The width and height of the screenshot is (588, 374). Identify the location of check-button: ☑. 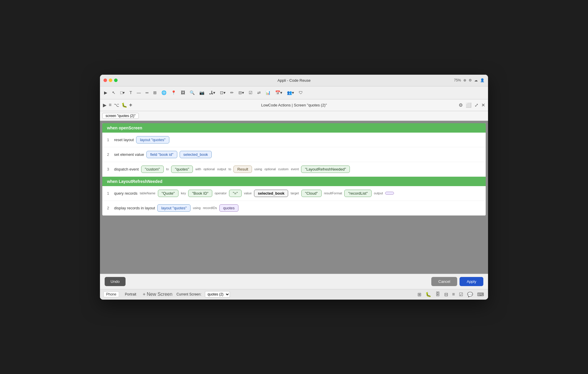
(250, 93).